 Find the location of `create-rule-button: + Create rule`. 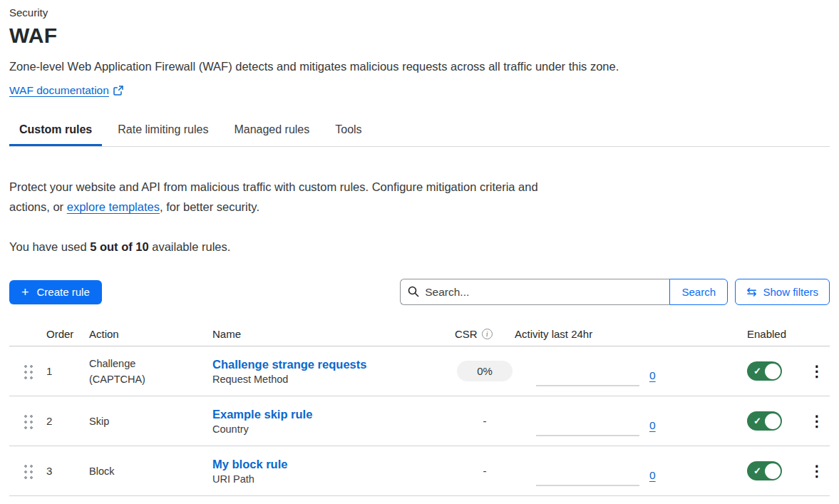

create-rule-button: + Create rule is located at coordinates (56, 292).